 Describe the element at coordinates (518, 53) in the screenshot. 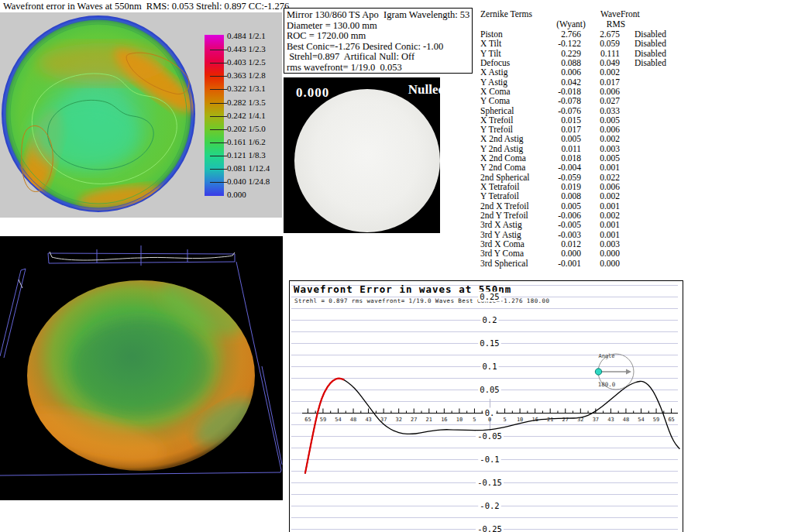

I see `cell-name: Y Tilt` at that location.